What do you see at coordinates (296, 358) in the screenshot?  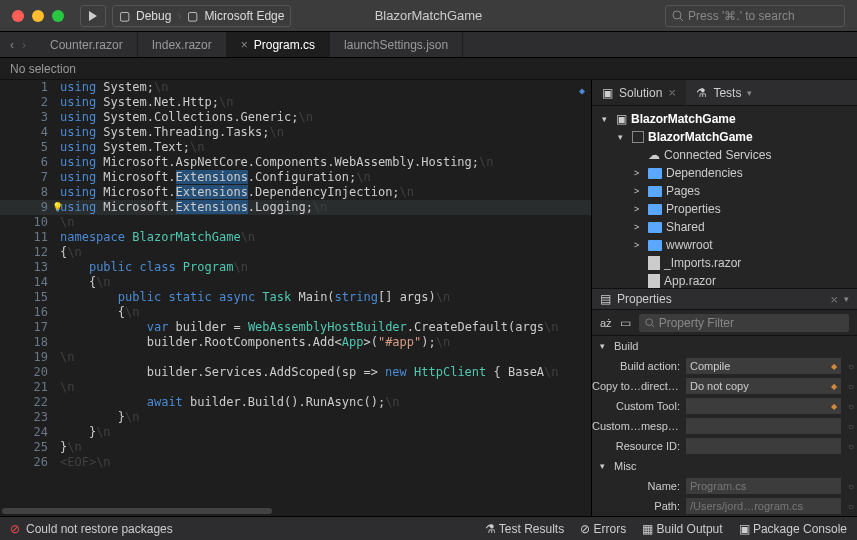 I see `code-line: 19\n` at bounding box center [296, 358].